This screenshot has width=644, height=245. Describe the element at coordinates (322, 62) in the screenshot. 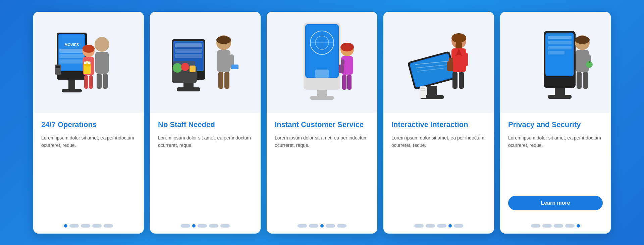

I see `info-kiosk-svg` at that location.